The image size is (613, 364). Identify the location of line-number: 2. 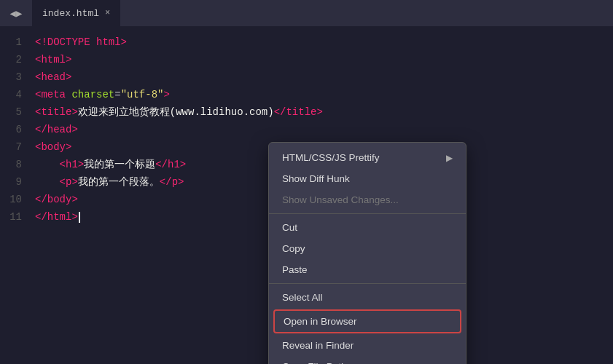
(11, 60).